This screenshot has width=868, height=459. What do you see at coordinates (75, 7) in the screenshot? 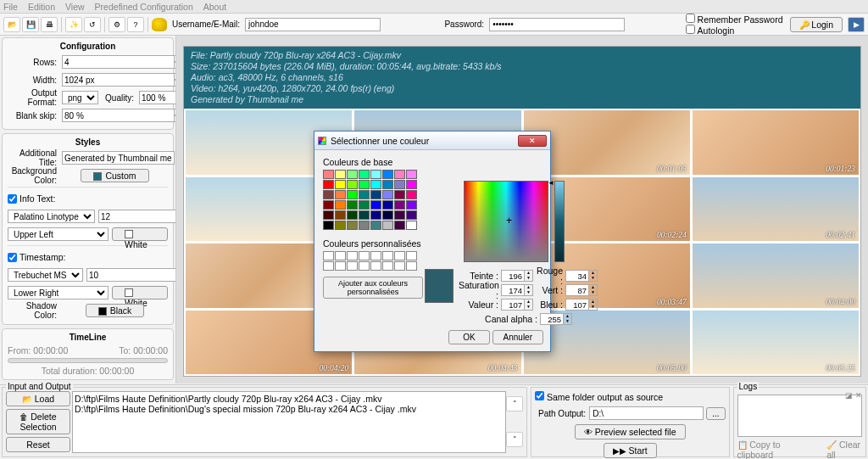
I see `menu-view: View` at bounding box center [75, 7].